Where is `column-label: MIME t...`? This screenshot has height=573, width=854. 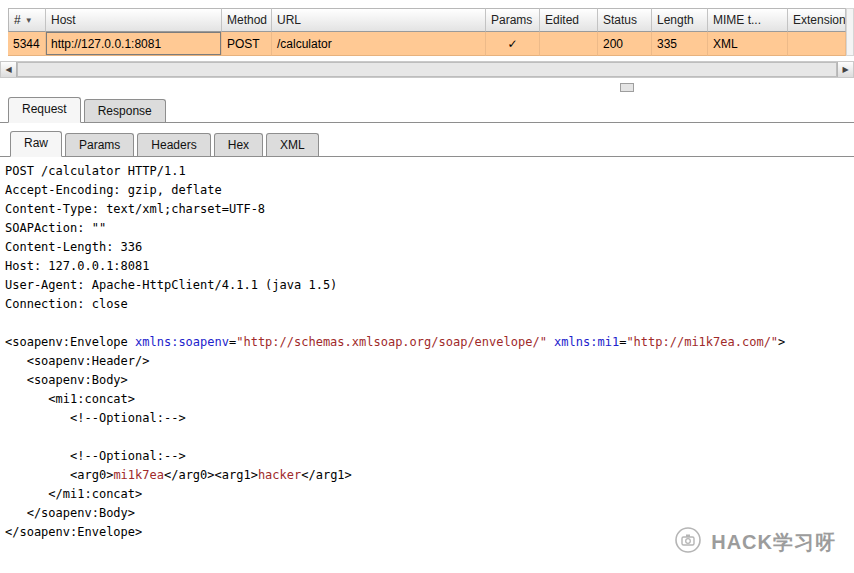
column-label: MIME t... is located at coordinates (737, 20).